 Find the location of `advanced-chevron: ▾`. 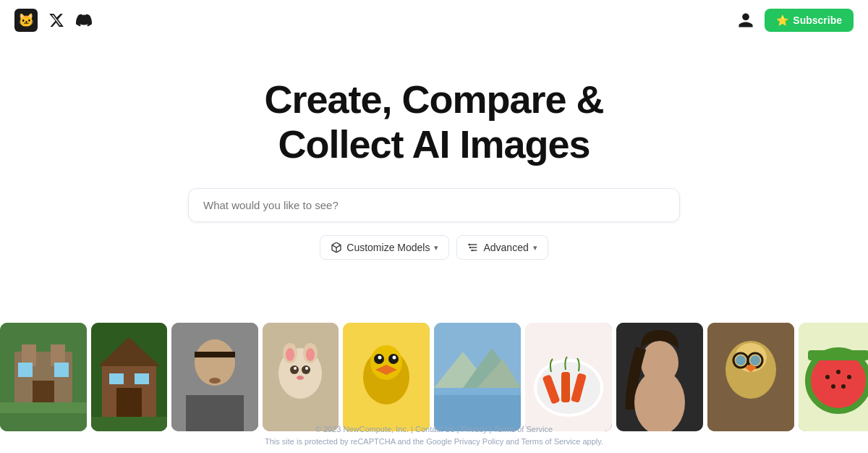

advanced-chevron: ▾ is located at coordinates (535, 247).